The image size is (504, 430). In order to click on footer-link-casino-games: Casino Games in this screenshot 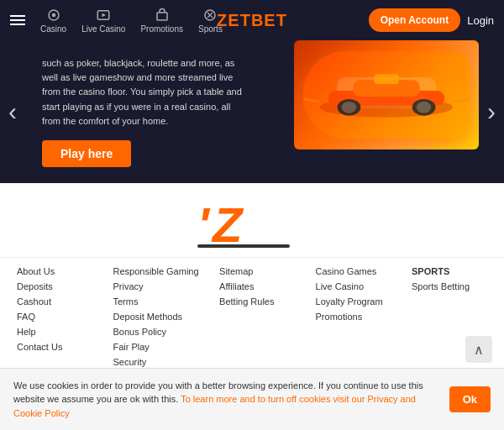, I will do `click(354, 271)`.